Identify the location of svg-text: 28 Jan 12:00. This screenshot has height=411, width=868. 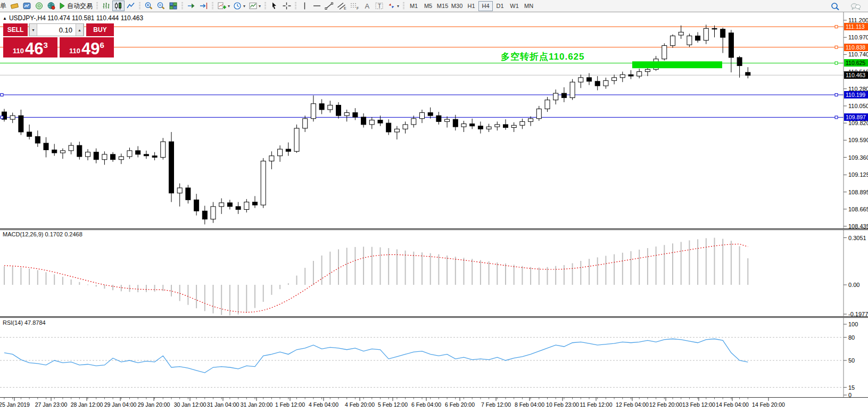
(87, 405).